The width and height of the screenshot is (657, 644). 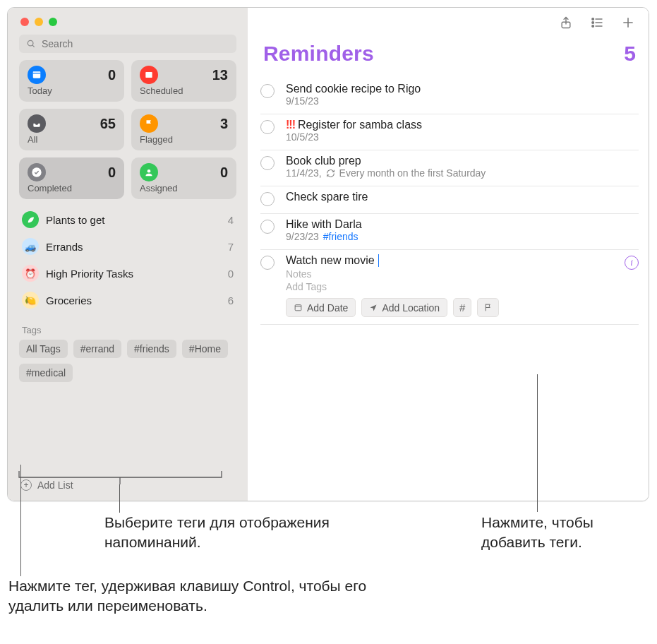 What do you see at coordinates (459, 89) in the screenshot?
I see `reminder-title: Send cookie recipe to Rigo` at bounding box center [459, 89].